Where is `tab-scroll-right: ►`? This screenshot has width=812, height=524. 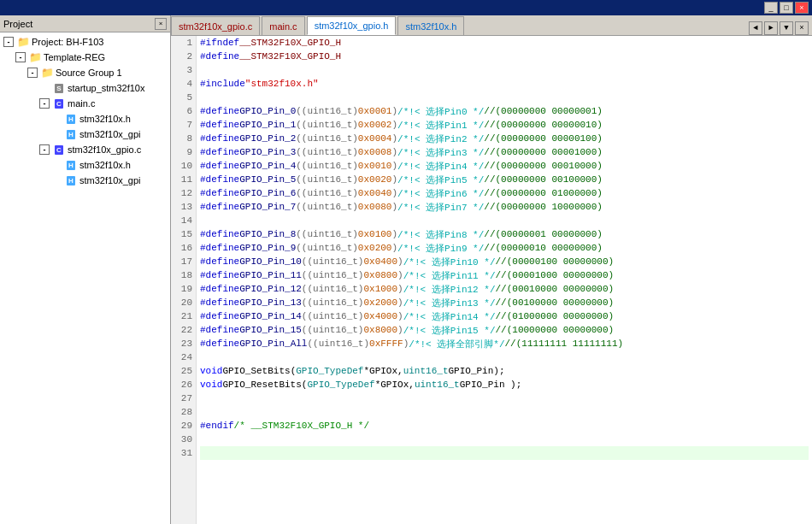
tab-scroll-right: ► is located at coordinates (771, 28).